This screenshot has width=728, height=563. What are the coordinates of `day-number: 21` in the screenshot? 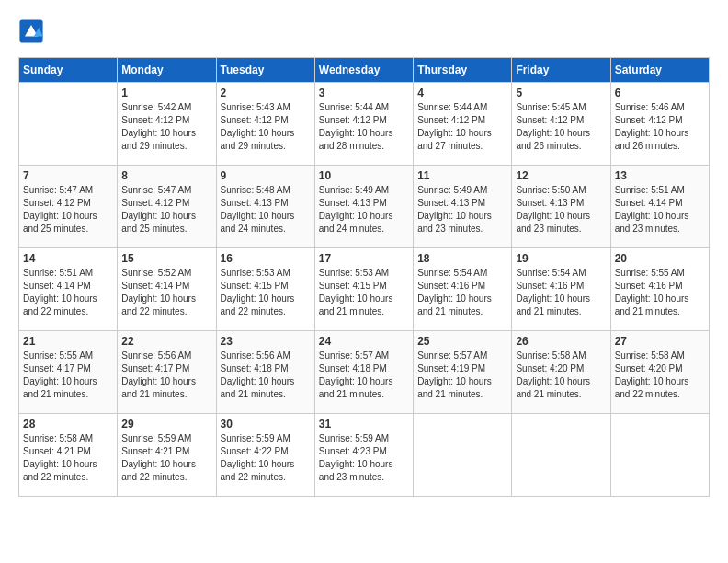 It's located at (68, 341).